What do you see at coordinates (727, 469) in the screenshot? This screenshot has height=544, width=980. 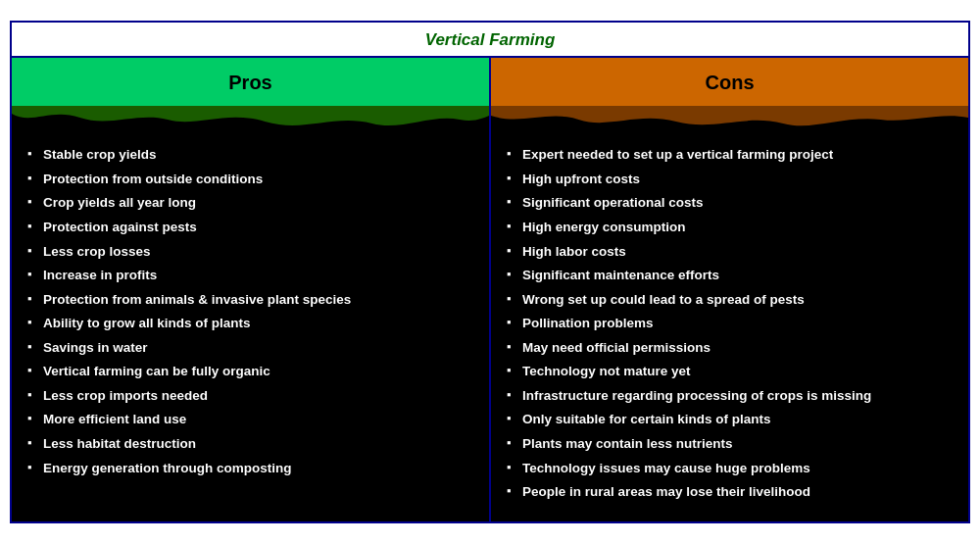 I see `cons-list-item: Technology issues may cause huge problem…` at bounding box center [727, 469].